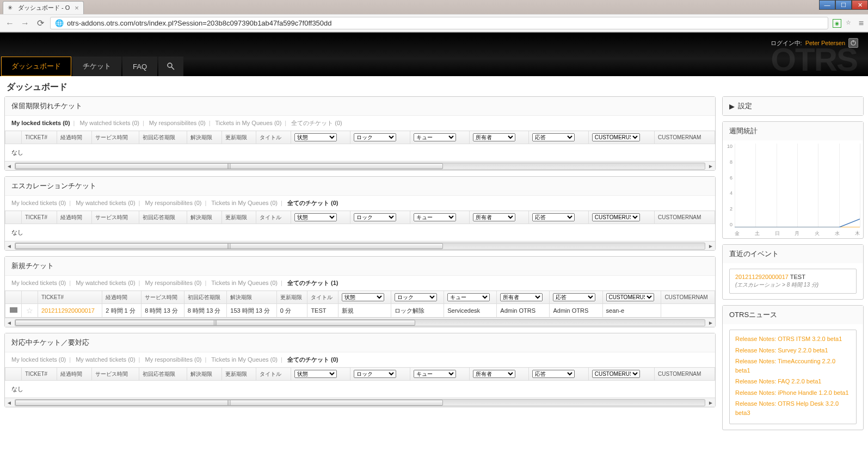 The height and width of the screenshot is (465, 868). I want to click on news-link: Release Notes: Survey 2.2.0 beta1, so click(793, 350).